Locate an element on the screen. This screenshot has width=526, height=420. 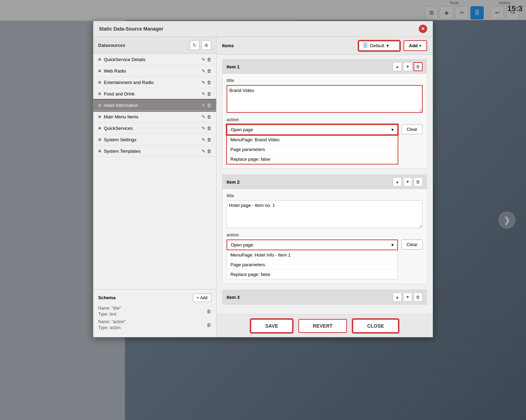
modal-title: Static Data-Source Manager is located at coordinates (131, 29).